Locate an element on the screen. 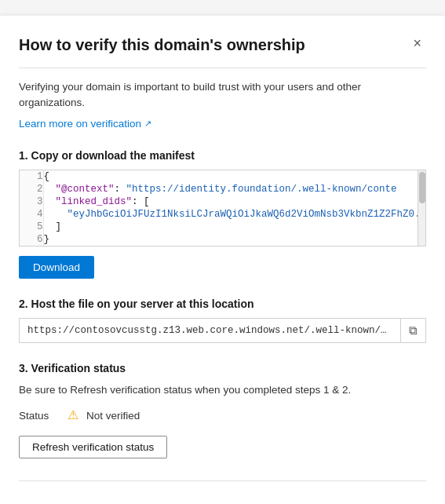  code-line-4: 4 "eyJhbGciOiJFUzI1NksiLCJraWQiOiJkaWQ6d… is located at coordinates (223, 214).